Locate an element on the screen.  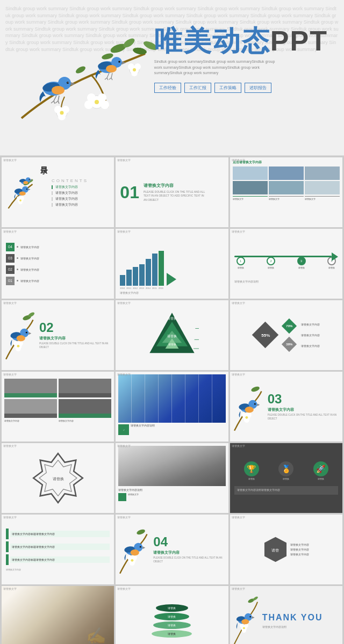
section-02-title: 请替换文字内容 is located at coordinates (75, 338).